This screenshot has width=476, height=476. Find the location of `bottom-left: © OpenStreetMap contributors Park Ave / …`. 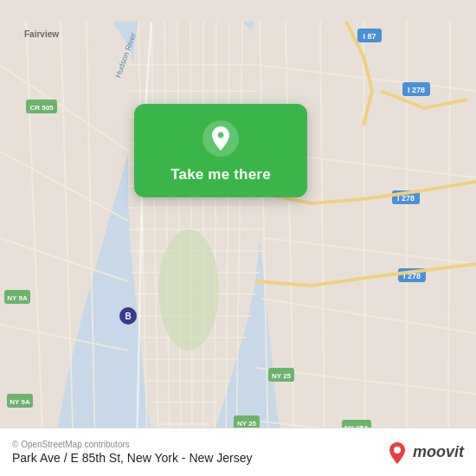

bottom-left: © OpenStreetMap contributors Park Ave / … is located at coordinates (132, 452).